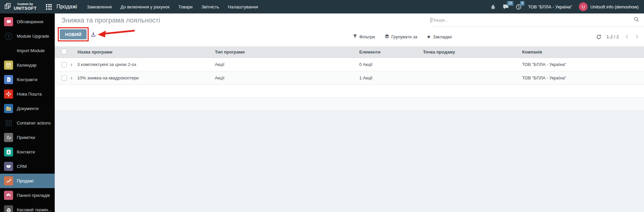 This screenshot has width=644, height=212. I want to click on favorites-button: ★ Закладки, so click(439, 37).